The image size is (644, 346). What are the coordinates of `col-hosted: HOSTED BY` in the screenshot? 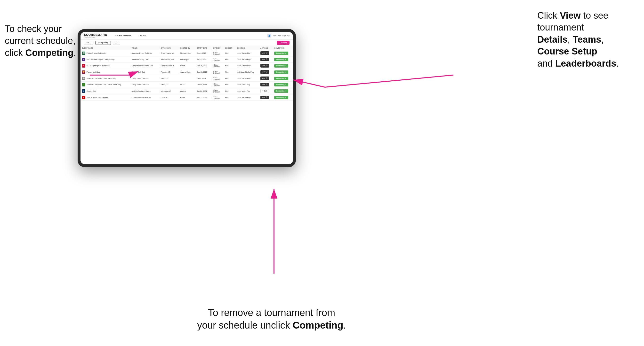 It's located at (187, 48).